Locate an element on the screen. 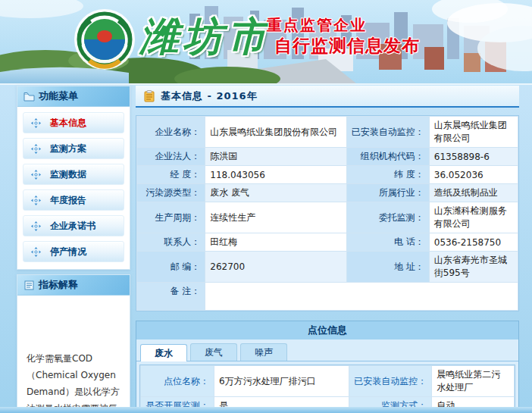 The height and width of the screenshot is (413, 532). field-value: 晨鸣纸业第二污水处理厂 is located at coordinates (473, 381).